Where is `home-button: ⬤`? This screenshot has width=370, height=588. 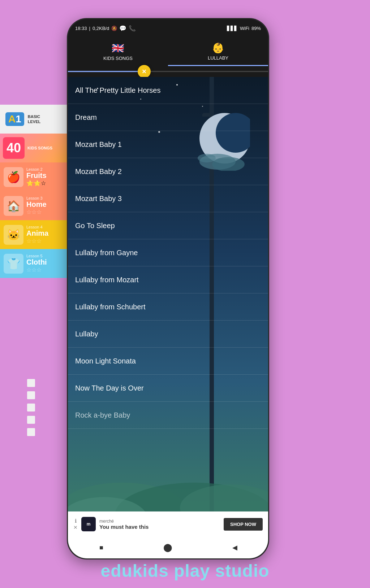 home-button: ⬤ is located at coordinates (168, 548).